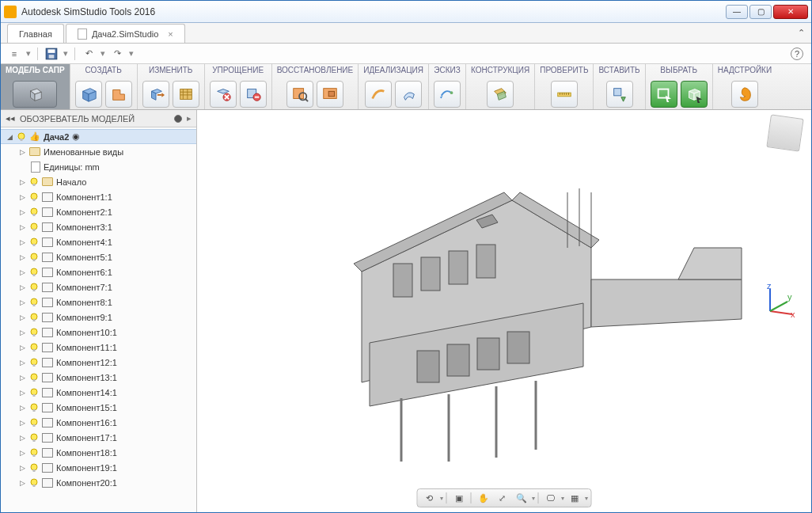 The image size is (812, 513). What do you see at coordinates (35, 94) in the screenshot?
I see `model-cube-icon` at bounding box center [35, 94].